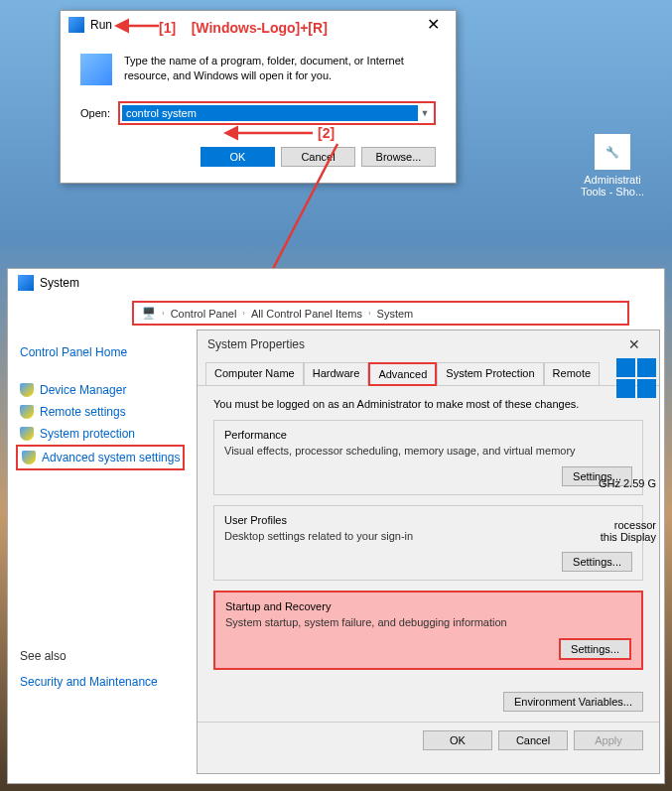 This screenshot has height=791, width=672. What do you see at coordinates (429, 630) in the screenshot?
I see `startup-recovery-section: Startup and Recovery System startup, sys…` at bounding box center [429, 630].